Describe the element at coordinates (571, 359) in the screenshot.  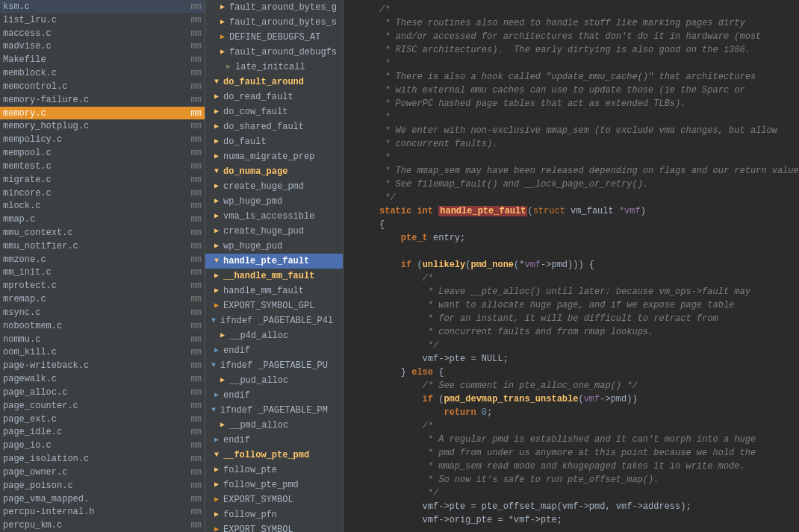
I see `code-line: vmf->pte = NULL;` at that location.